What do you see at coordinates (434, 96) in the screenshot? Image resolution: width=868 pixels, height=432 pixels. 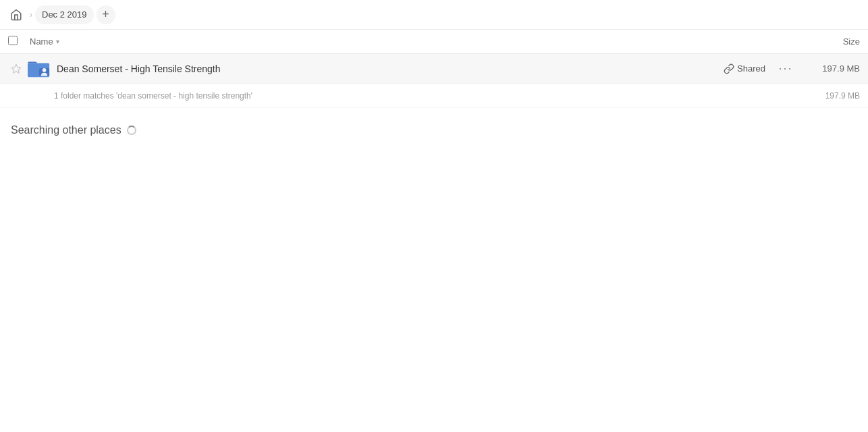 I see `match-info-row: 1 folder matches 'dean somerset - high t…` at bounding box center [434, 96].